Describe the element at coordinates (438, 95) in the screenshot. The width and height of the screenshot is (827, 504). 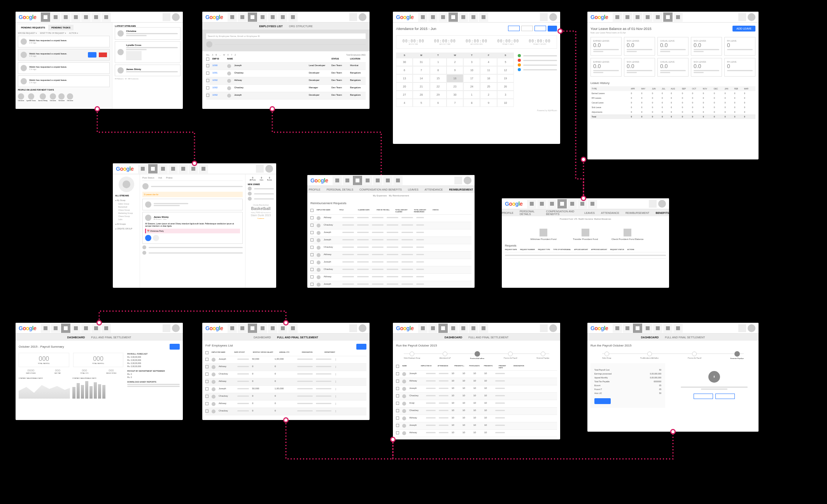
I see `calendar-day: 29` at that location.